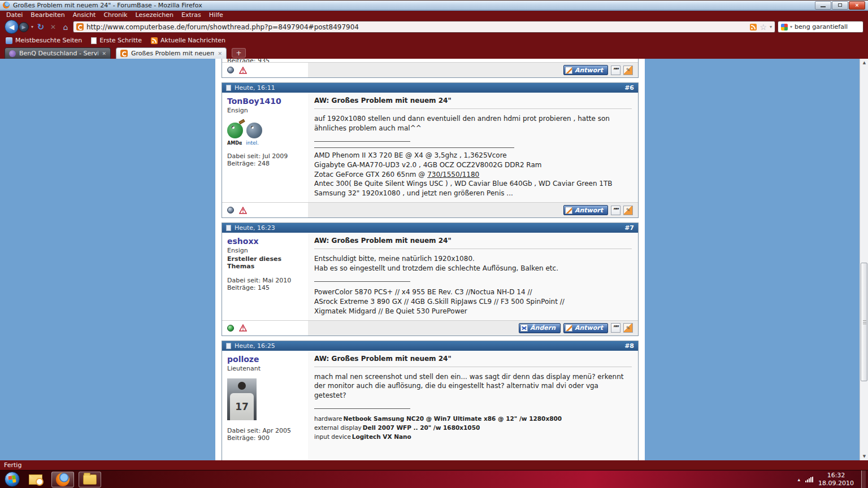 The image size is (868, 488). Describe the element at coordinates (836, 480) in the screenshot. I see `taskbar-clock: 16:32 18.09.2010` at that location.